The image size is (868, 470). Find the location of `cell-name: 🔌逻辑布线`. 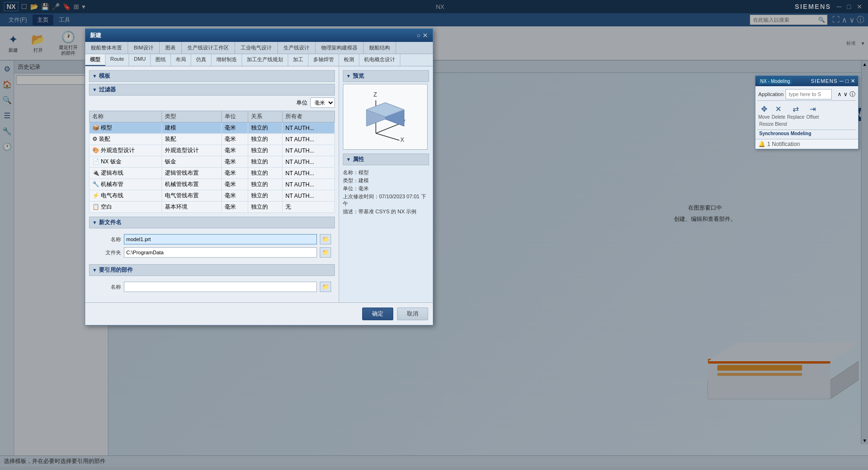

cell-name: 🔌逻辑布线 is located at coordinates (126, 173).